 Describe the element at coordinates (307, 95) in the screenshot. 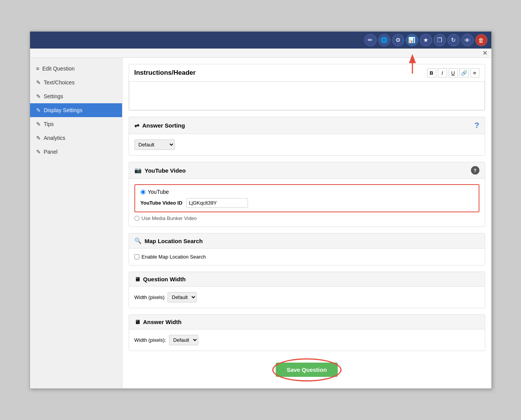

I see `instructions-textarea` at that location.